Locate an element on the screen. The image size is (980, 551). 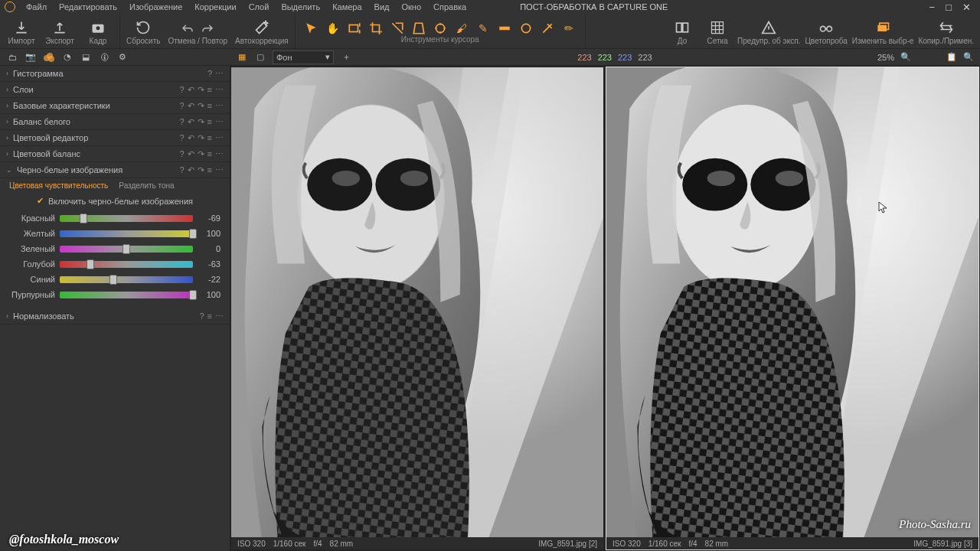
brush-tool-icon: 🖌 is located at coordinates (462, 28).